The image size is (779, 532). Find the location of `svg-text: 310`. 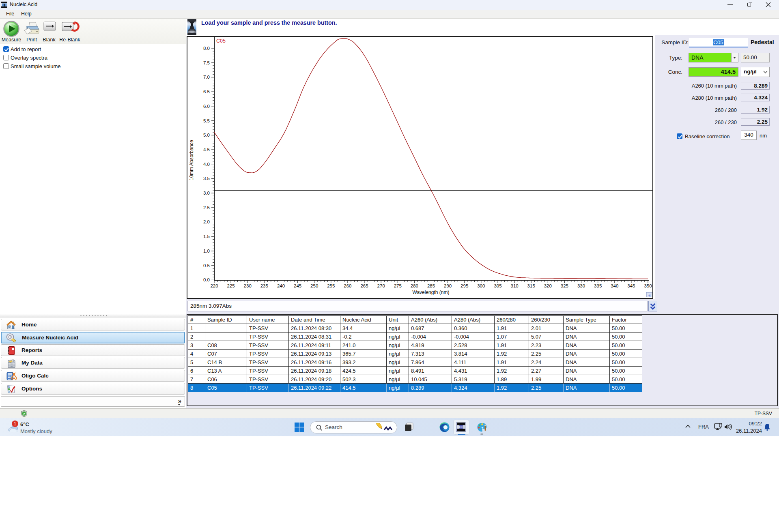

svg-text: 310 is located at coordinates (514, 286).